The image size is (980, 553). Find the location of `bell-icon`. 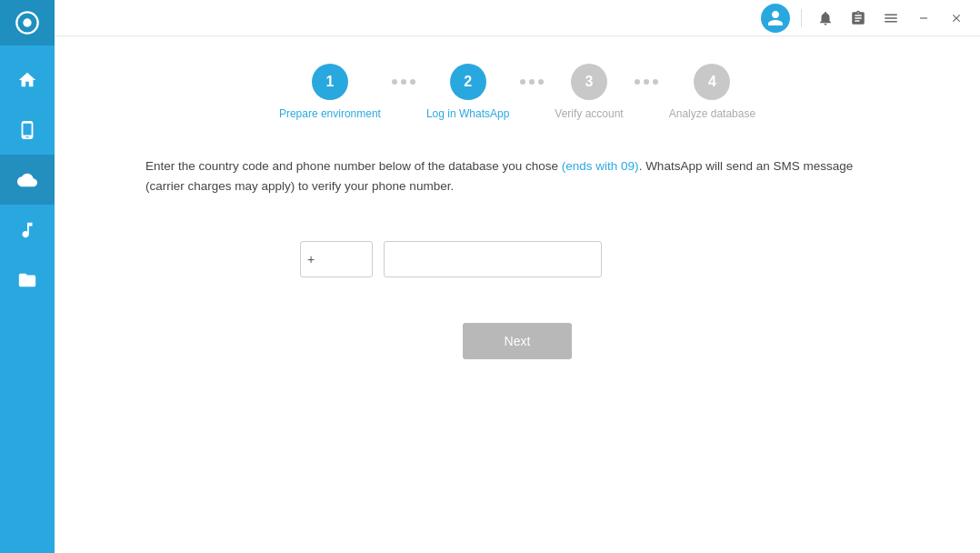

bell-icon is located at coordinates (825, 18).